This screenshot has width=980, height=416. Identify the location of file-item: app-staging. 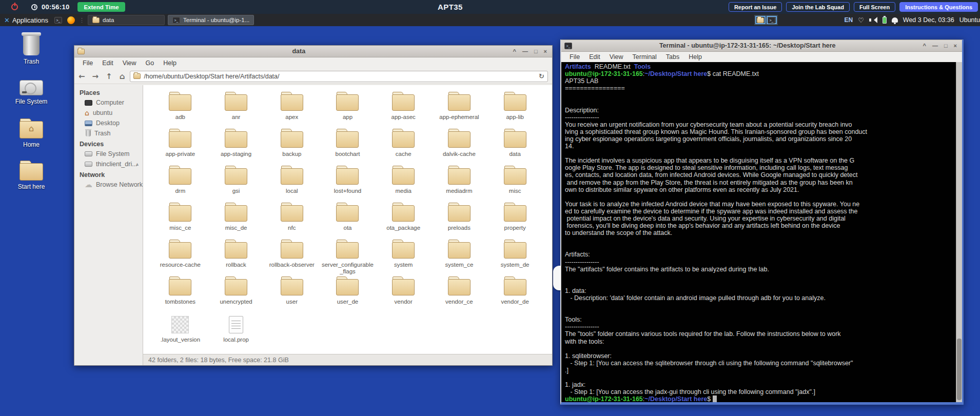
(236, 148).